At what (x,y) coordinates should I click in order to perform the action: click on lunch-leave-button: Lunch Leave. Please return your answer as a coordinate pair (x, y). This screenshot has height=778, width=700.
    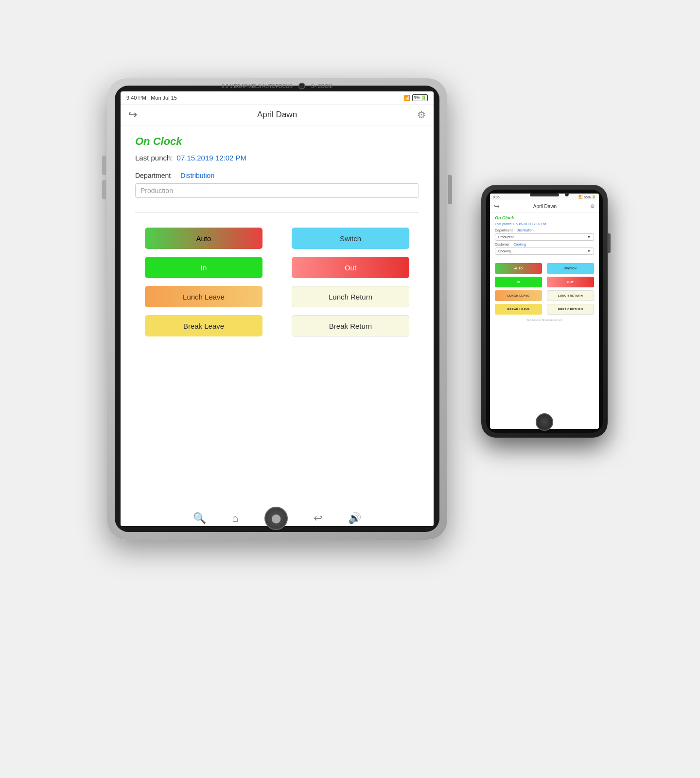
    Looking at the image, I should click on (204, 297).